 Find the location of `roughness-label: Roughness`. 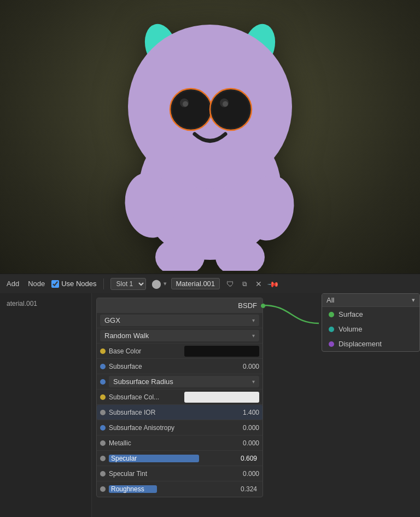

roughness-label: Roughness is located at coordinates (127, 489).